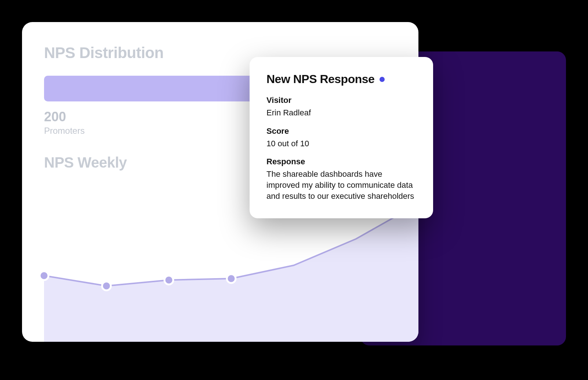 The image size is (588, 380). I want to click on promoters-label: Promoters, so click(161, 131).